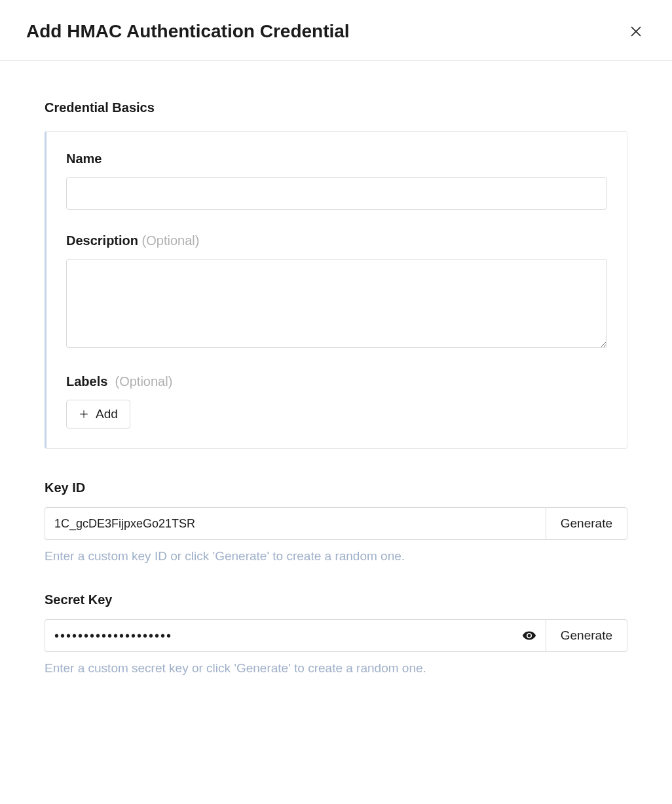 Image resolution: width=672 pixels, height=804 pixels. What do you see at coordinates (84, 414) in the screenshot?
I see `plus-icon` at bounding box center [84, 414].